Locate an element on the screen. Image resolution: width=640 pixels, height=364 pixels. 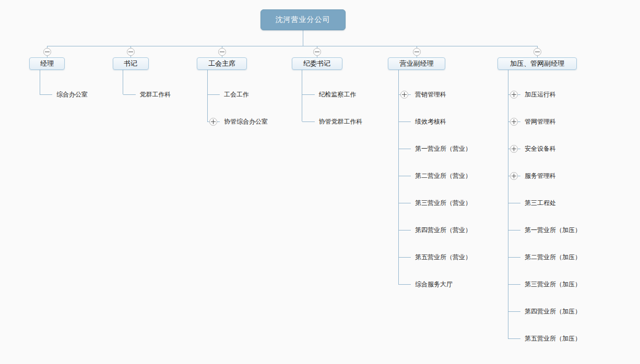
leaf-label: 第三工程处 is located at coordinates (540, 203).